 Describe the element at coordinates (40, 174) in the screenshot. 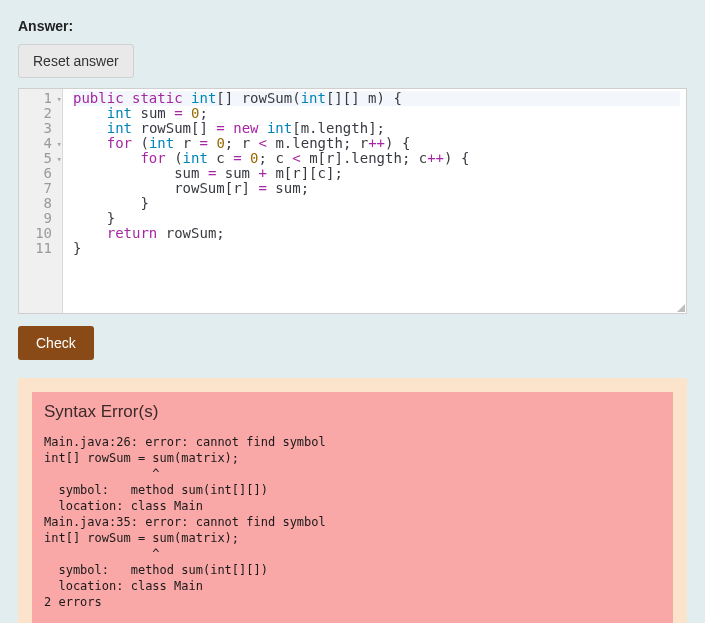

I see `line-number: 6` at that location.